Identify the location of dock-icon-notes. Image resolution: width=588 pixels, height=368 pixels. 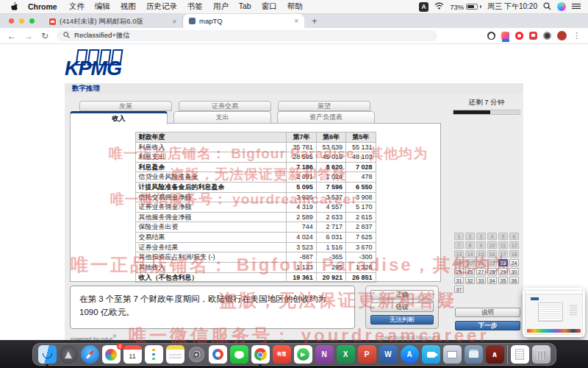
(175, 355).